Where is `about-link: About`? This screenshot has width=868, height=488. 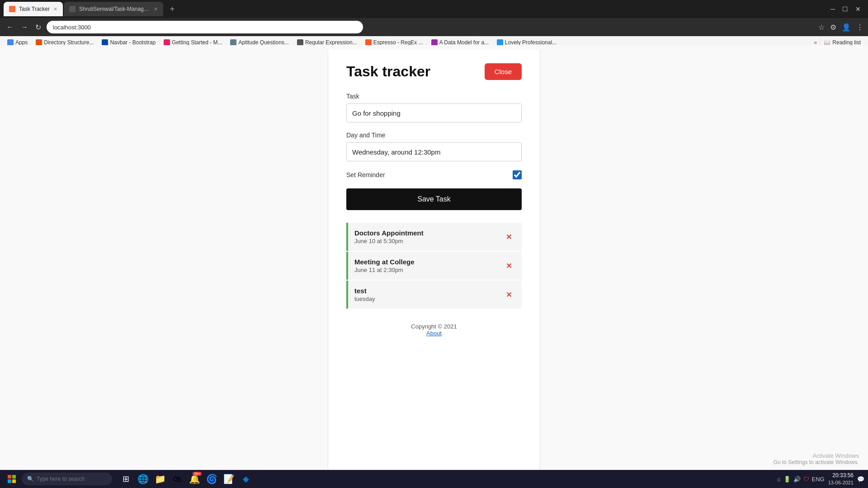 about-link: About is located at coordinates (434, 333).